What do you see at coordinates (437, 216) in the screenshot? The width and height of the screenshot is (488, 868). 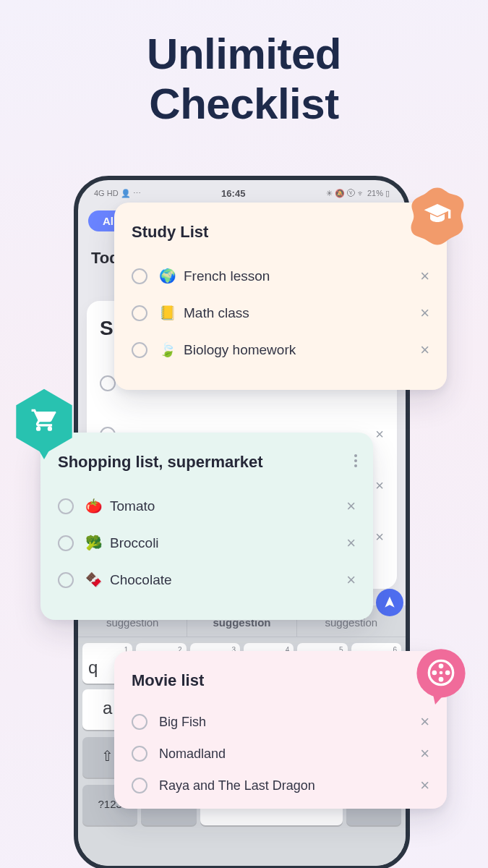 I see `graduation-cap-icon` at bounding box center [437, 216].